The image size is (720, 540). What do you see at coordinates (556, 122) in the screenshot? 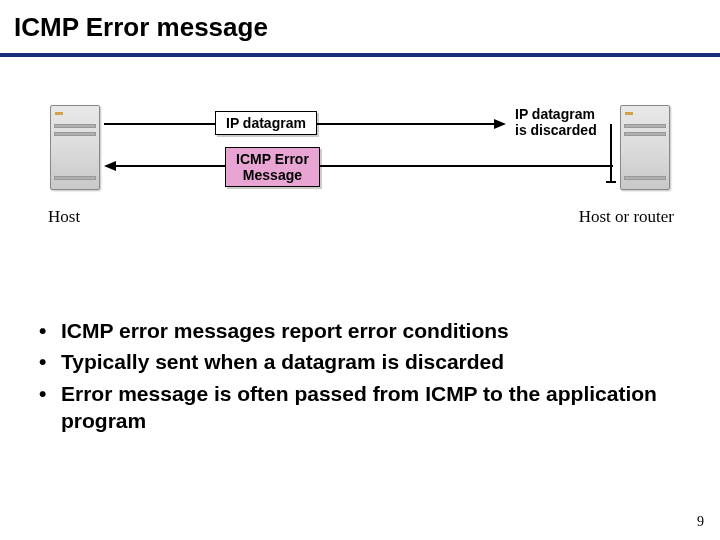
I see `discarded-label: IP datagram is discarded` at bounding box center [556, 122].